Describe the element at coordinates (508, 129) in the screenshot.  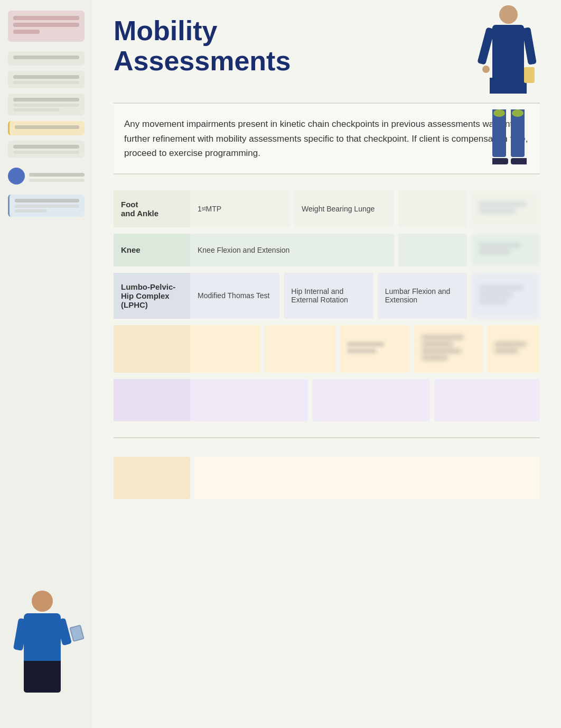
I see `figure-legs` at that location.